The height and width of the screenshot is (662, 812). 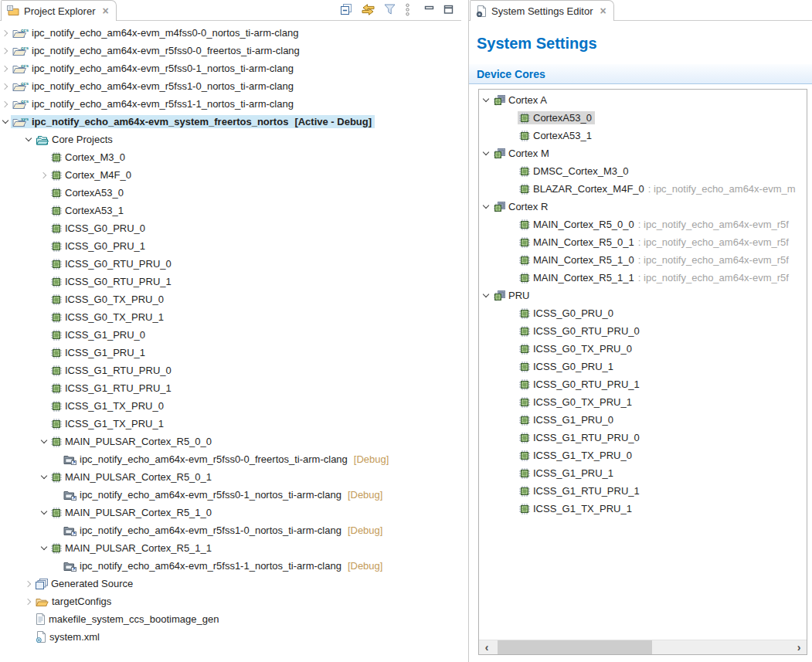 What do you see at coordinates (643, 243) in the screenshot?
I see `tree-item: MAIN_Cortex_R5_0_1: ipc_notify_echo_am64…` at bounding box center [643, 243].